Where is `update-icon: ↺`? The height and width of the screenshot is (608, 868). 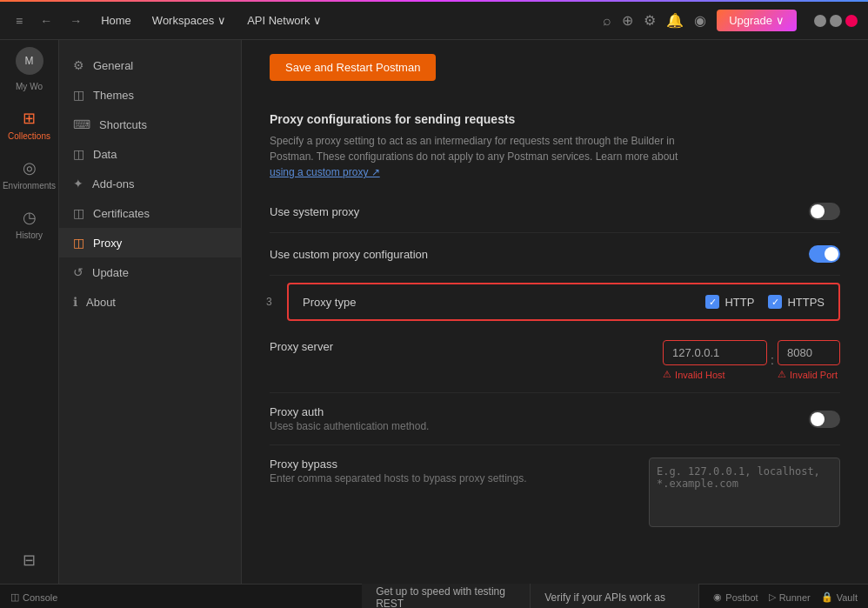 update-icon: ↺ is located at coordinates (78, 272).